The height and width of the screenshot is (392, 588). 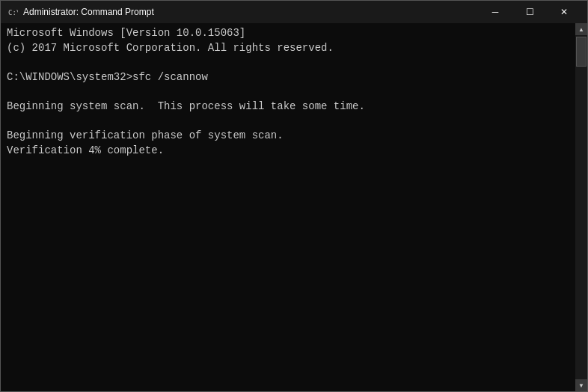 I want to click on scroll-down-button: ▼, so click(x=581, y=385).